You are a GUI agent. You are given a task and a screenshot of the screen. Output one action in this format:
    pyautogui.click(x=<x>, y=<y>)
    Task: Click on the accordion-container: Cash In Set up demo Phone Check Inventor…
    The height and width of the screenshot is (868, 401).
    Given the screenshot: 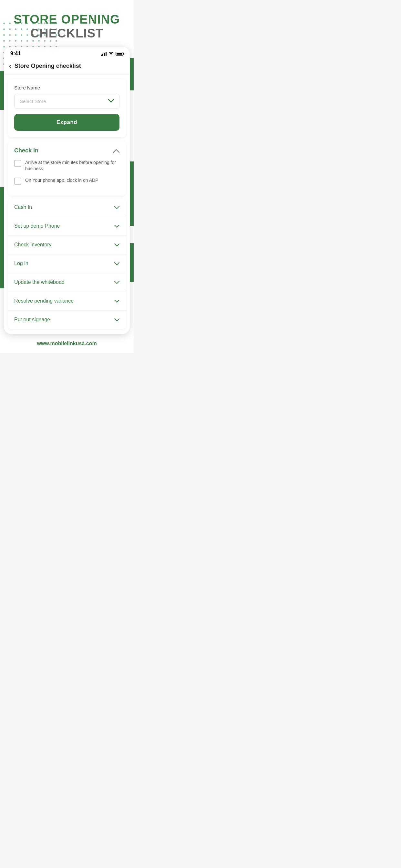 What is the action you would take?
    pyautogui.click(x=67, y=264)
    